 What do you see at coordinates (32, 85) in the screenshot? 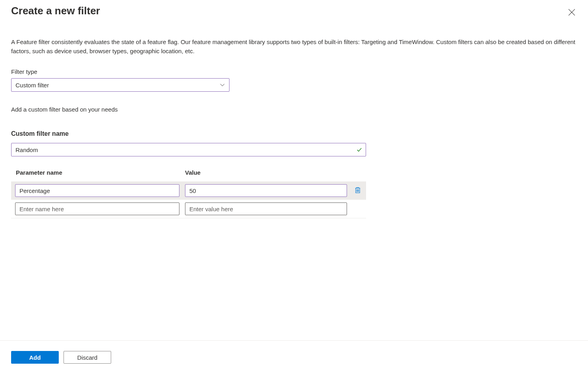
I see `filter-type-selected-value: Custom filter` at bounding box center [32, 85].